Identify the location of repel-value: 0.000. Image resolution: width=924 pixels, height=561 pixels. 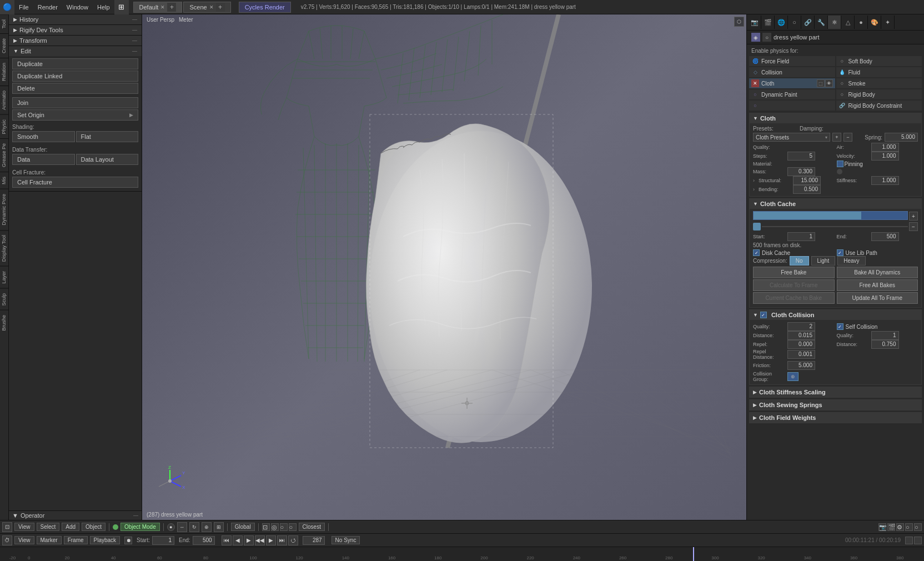
(801, 344).